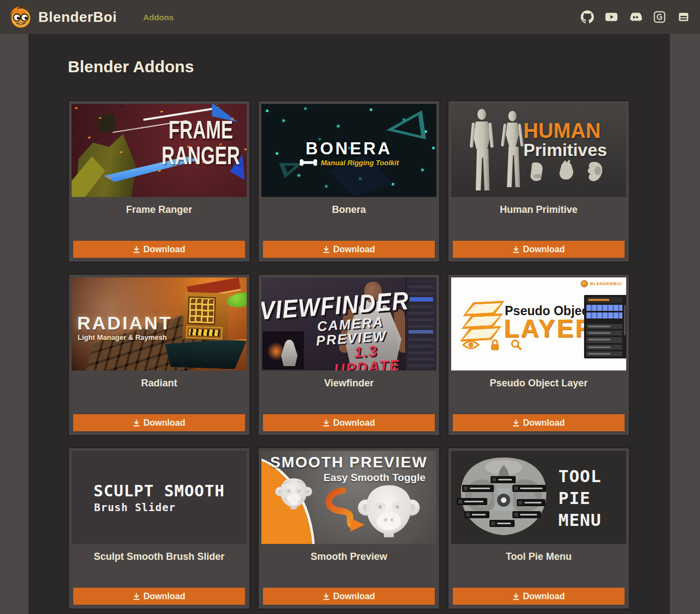 The image size is (700, 614). I want to click on page-title: Blender Addons, so click(349, 55).